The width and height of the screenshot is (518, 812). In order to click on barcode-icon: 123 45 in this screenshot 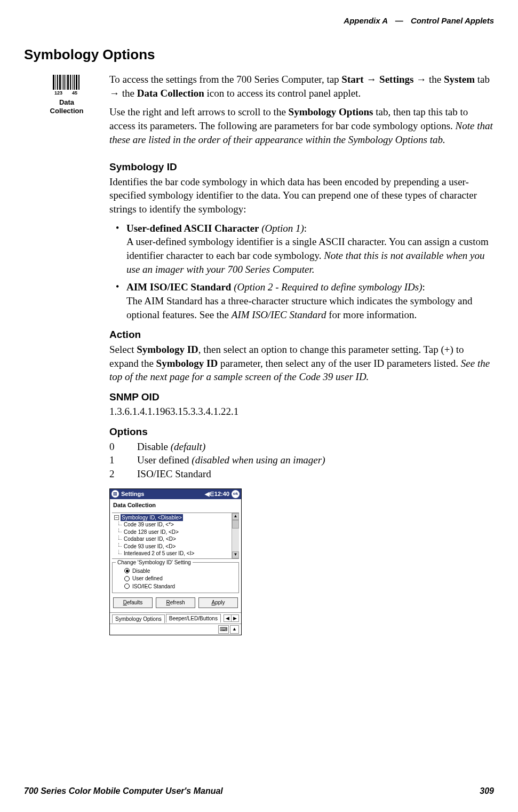, I will do `click(67, 84)`.